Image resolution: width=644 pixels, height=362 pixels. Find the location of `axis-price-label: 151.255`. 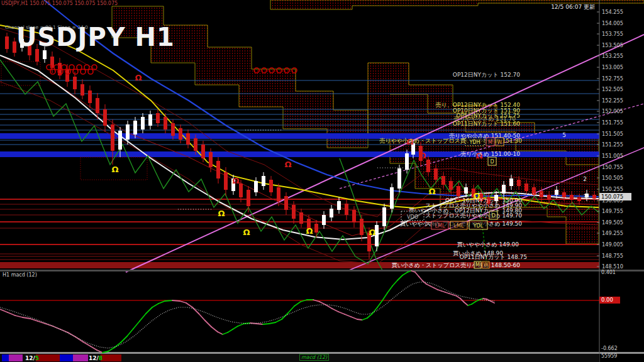

axis-price-label: 151.255 is located at coordinates (613, 145).